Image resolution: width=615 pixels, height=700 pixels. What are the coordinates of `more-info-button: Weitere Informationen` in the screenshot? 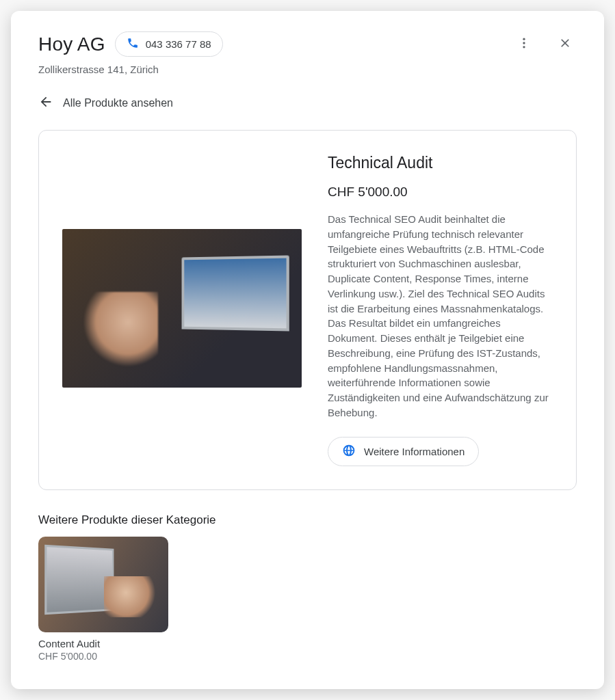 It's located at (404, 451).